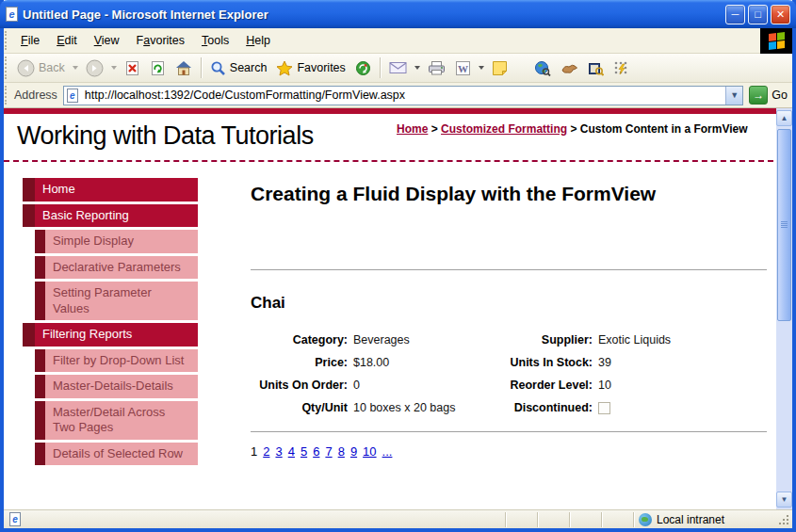 This screenshot has height=532, width=796. What do you see at coordinates (364, 68) in the screenshot?
I see `history-icon` at bounding box center [364, 68].